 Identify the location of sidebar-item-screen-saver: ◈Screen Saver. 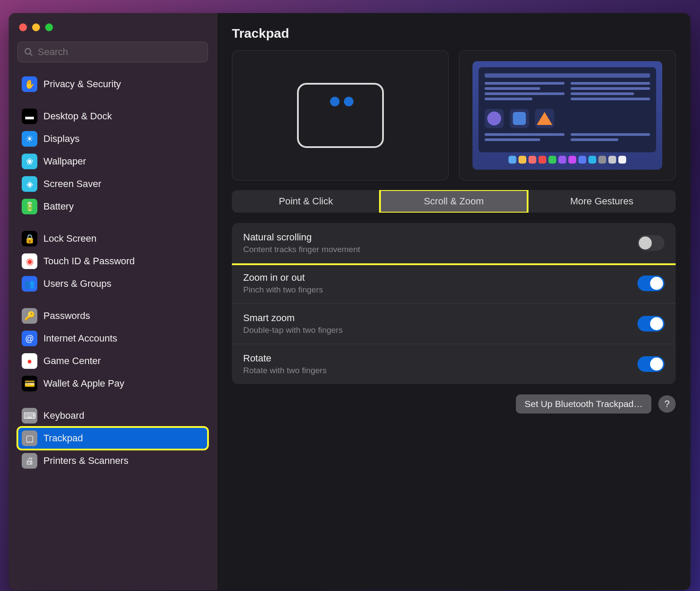
(113, 184).